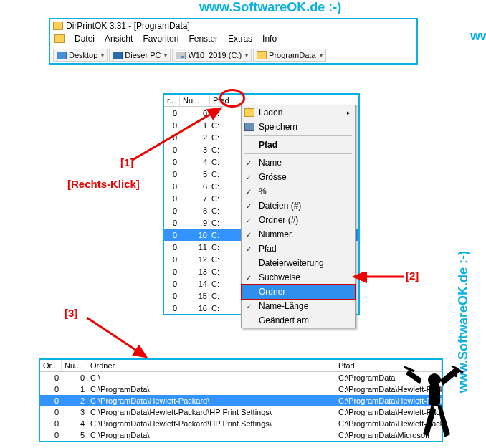  I want to click on menu-item-label: Ordner (#), so click(278, 220).